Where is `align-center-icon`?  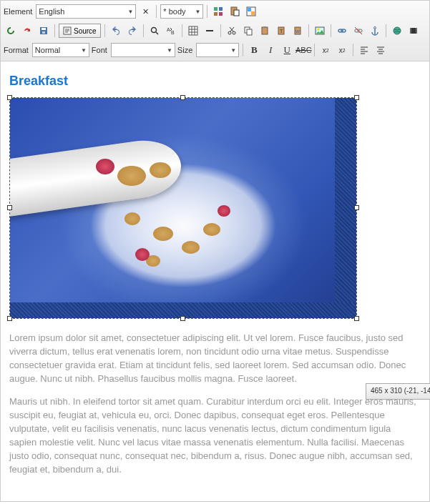
align-center-icon is located at coordinates (381, 50).